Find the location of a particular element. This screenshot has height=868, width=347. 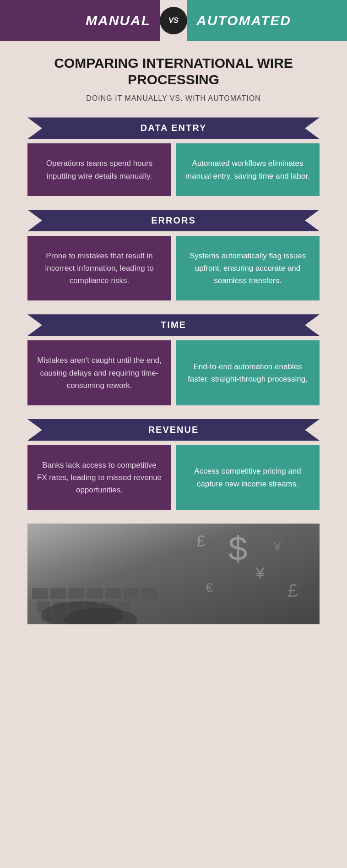

automated-text-errors: Systems automatically flag issues upfron… is located at coordinates (248, 268).